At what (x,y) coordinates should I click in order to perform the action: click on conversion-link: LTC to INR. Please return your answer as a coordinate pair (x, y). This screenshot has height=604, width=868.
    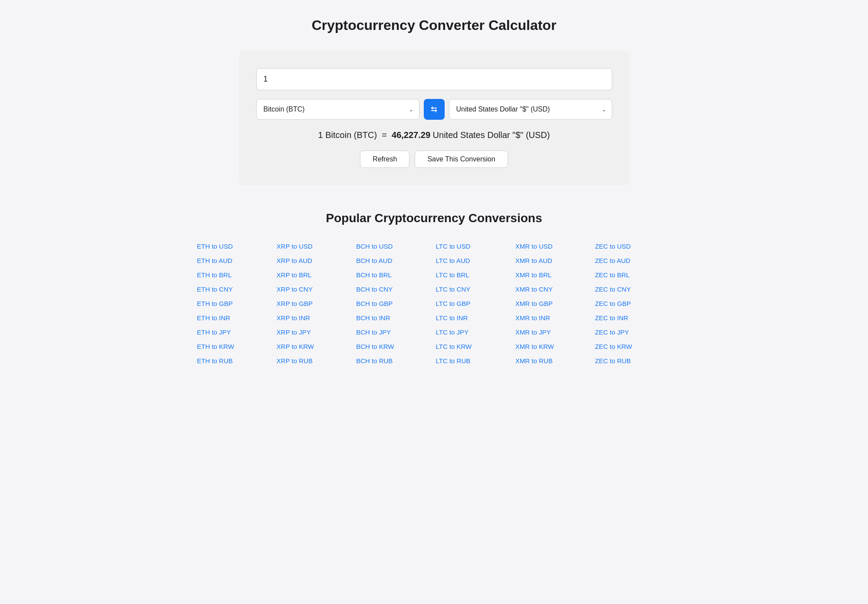
    Looking at the image, I should click on (473, 318).